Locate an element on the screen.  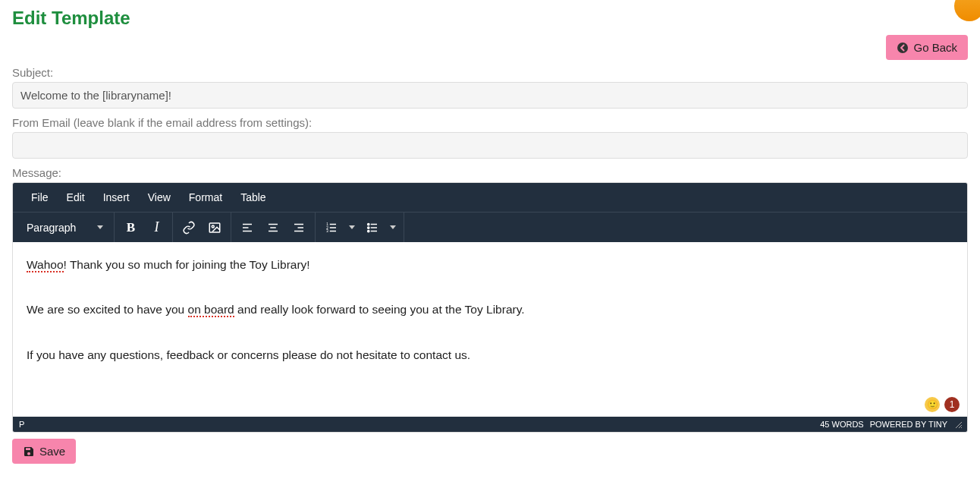
image-button is located at coordinates (215, 228).